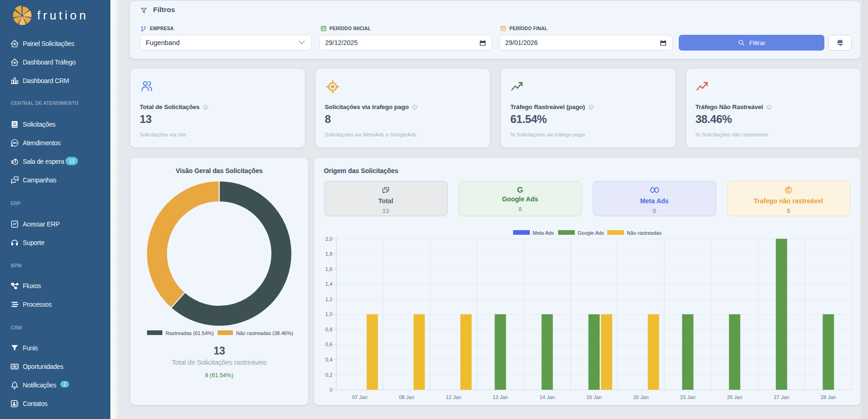  I want to click on svg-text: 0,2, so click(328, 375).